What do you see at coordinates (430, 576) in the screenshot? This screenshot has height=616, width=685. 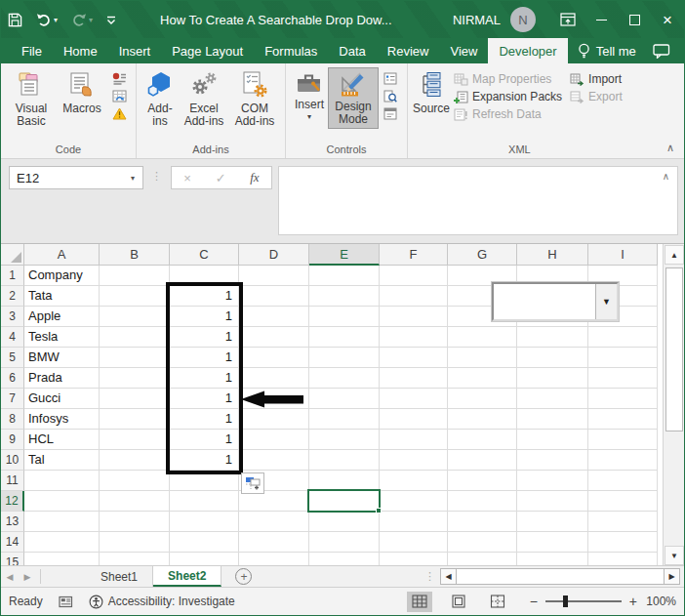 I see `tab-bar-splitter: ⋮` at bounding box center [430, 576].